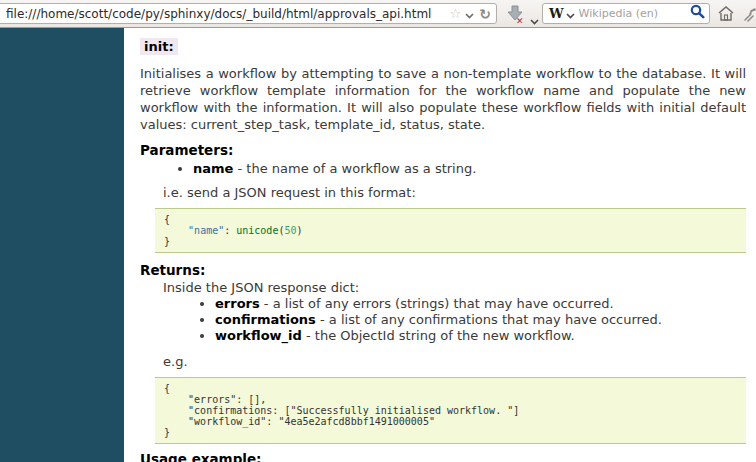  Describe the element at coordinates (300, 422) in the screenshot. I see `code-line: "workflow_id": "4ea5e2afcd8bbf1491000005…` at that location.